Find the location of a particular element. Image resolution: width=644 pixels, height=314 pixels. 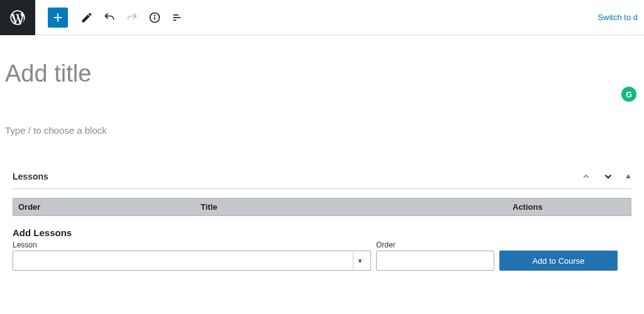

add-block-button is located at coordinates (58, 18).